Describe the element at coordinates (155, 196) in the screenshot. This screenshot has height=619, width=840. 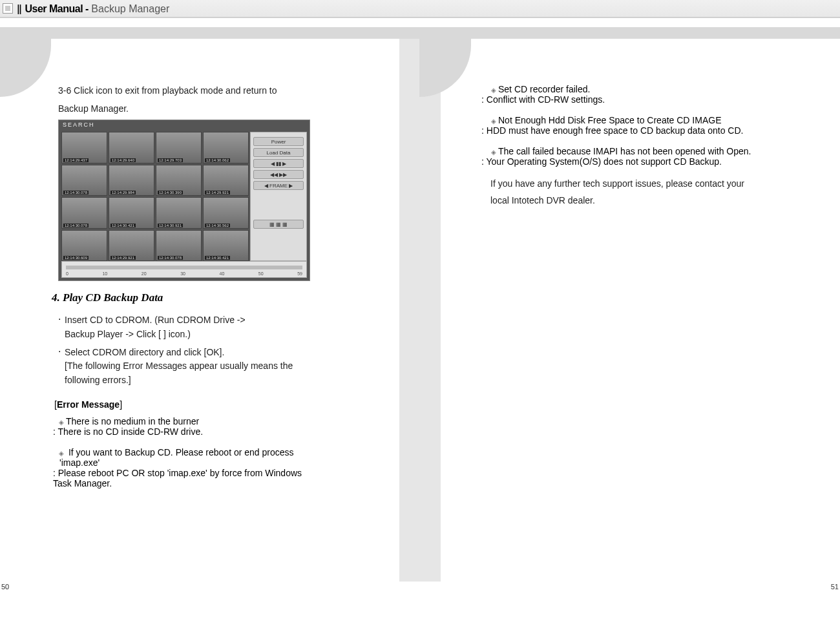
I see `dvr-grid: 12:14:29.437 12:14:29.640 12:14:29.703 1…` at that location.